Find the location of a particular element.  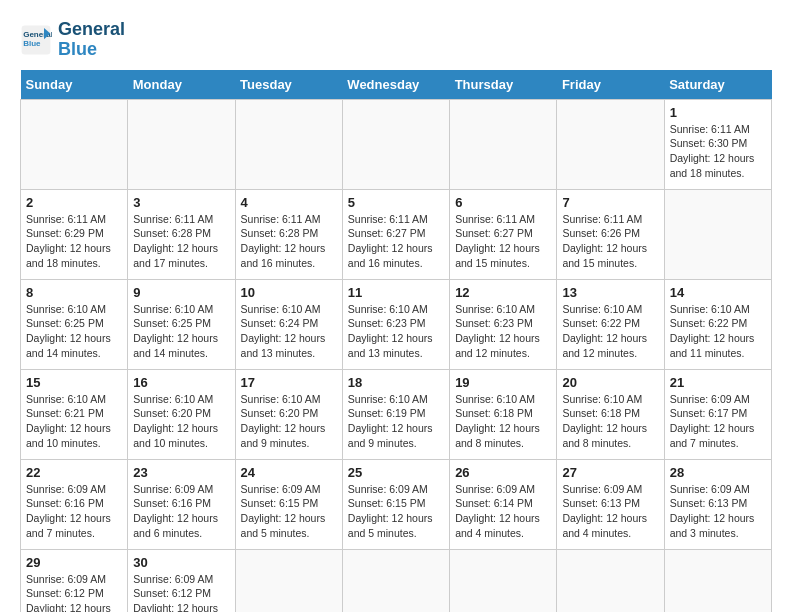

day-number: 4 is located at coordinates (289, 202).